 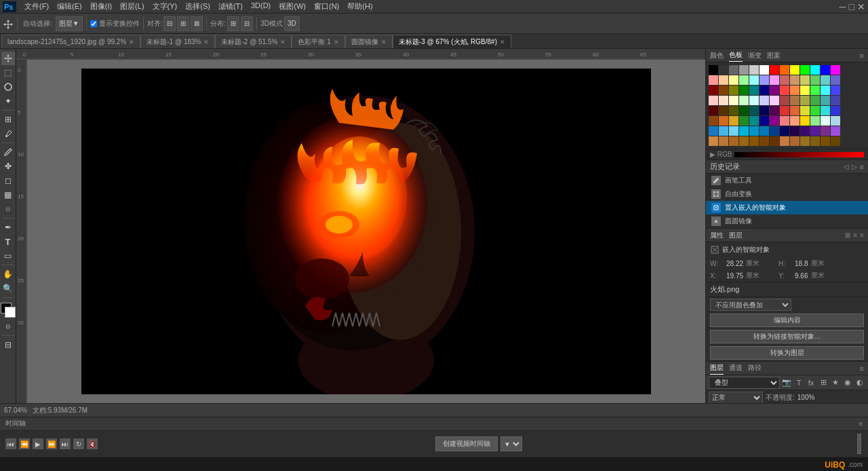 I want to click on tab-untitled2: 未标题-2 @ 51.5% ✕, so click(x=254, y=41).